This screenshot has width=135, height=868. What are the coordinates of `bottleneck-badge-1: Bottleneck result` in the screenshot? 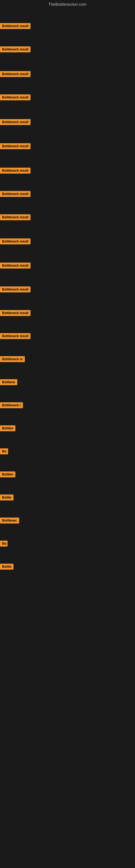 It's located at (15, 26).